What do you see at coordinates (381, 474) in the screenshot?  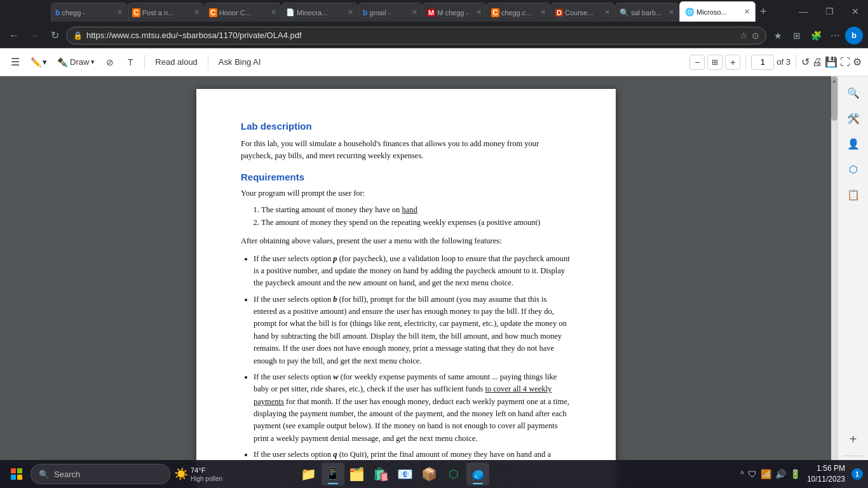 I see `taskbar-store: 🛍️` at bounding box center [381, 474].